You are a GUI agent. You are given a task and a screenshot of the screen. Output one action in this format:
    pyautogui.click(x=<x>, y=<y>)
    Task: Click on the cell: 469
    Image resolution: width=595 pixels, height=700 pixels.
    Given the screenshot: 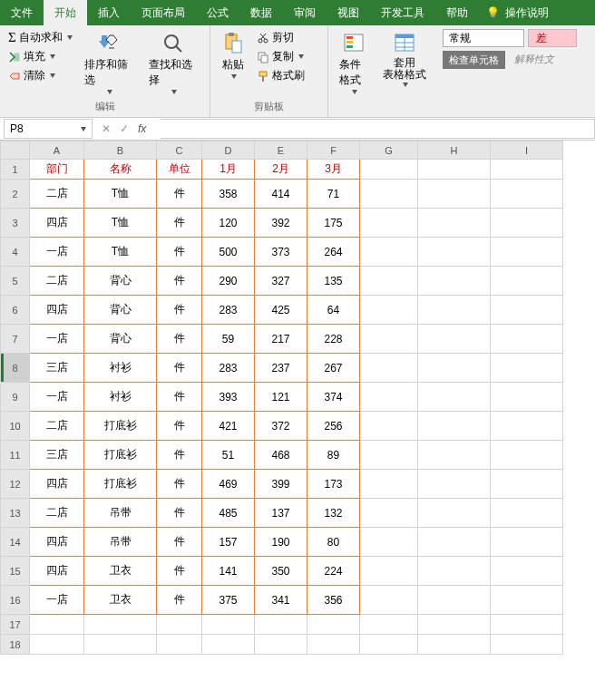 What is the action you would take?
    pyautogui.click(x=229, y=484)
    